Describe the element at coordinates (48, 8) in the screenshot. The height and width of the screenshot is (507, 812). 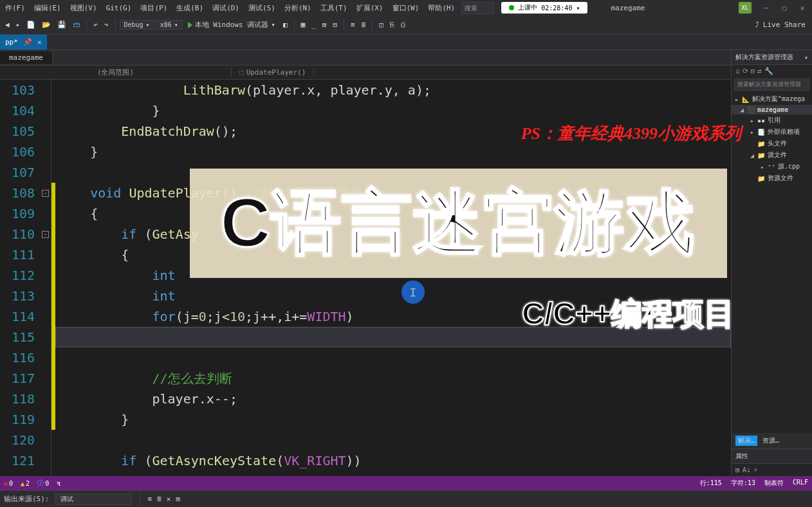
I see `menu-edit: 编辑(E)` at that location.